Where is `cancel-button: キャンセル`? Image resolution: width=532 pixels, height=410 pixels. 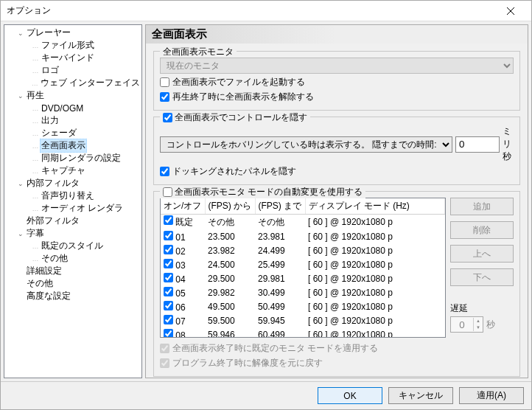 cancel-button: キャンセル is located at coordinates (421, 395).